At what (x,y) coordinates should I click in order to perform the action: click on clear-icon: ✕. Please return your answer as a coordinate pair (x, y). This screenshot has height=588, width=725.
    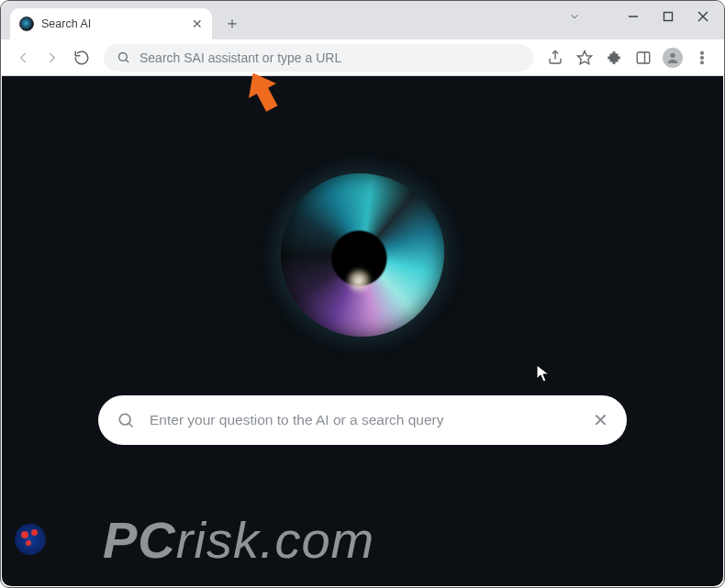
    Looking at the image, I should click on (600, 420).